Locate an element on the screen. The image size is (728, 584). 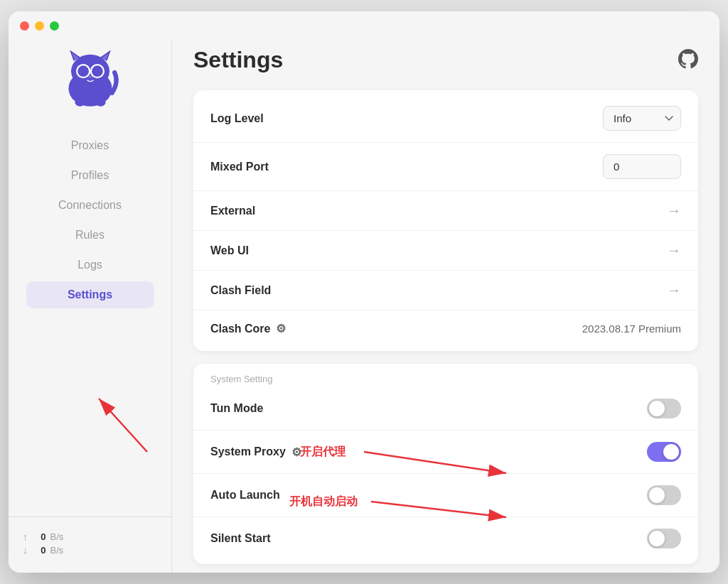
silent-start-toggle is located at coordinates (664, 539).